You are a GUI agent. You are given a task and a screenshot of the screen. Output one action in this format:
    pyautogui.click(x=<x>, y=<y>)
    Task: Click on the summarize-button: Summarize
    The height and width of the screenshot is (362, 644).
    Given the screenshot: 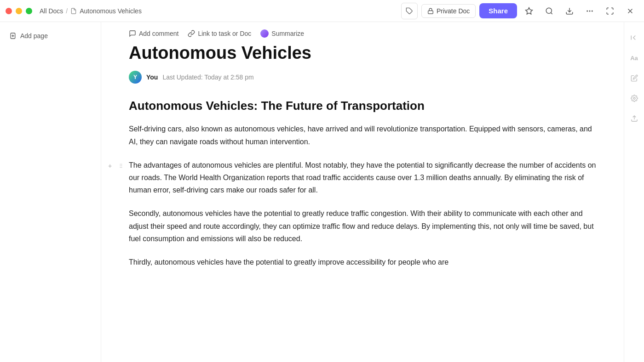 What is the action you would take?
    pyautogui.click(x=282, y=34)
    